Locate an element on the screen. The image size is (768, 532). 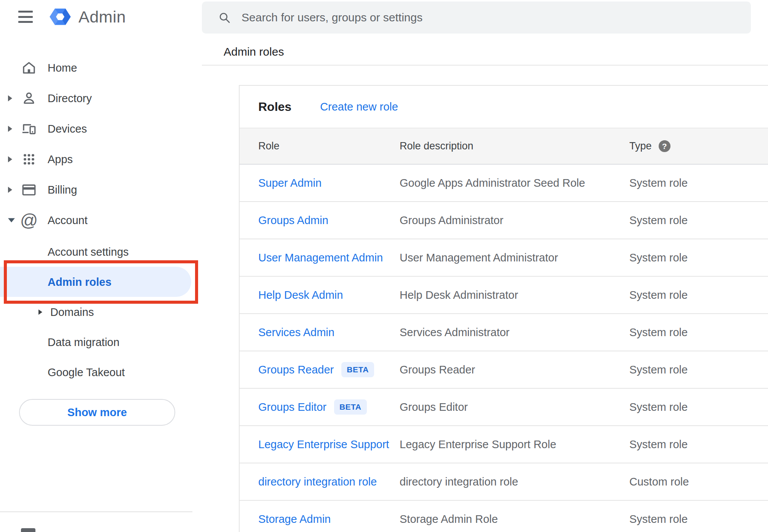
sidebar-item-label: Directory is located at coordinates (70, 98).